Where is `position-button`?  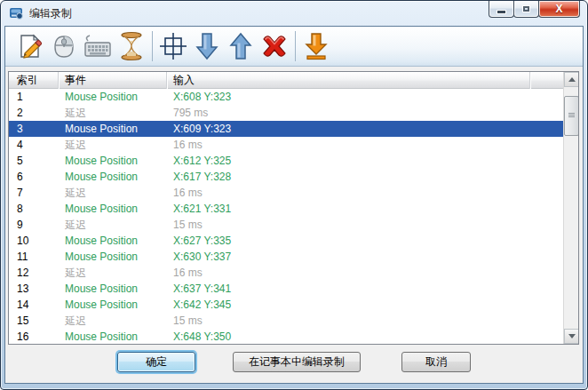
position-button is located at coordinates (173, 46).